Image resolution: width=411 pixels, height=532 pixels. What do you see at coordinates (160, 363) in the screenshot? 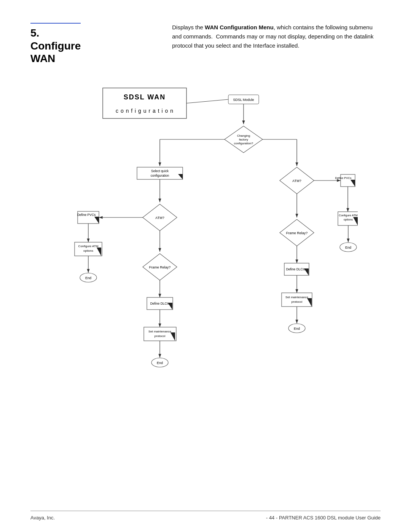
I see `end-middle-label: End` at bounding box center [160, 363].